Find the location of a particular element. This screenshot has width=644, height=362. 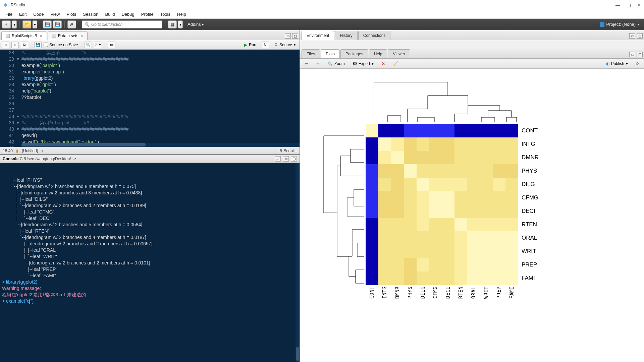

export-button: 🖼Export ▾ is located at coordinates (364, 64).